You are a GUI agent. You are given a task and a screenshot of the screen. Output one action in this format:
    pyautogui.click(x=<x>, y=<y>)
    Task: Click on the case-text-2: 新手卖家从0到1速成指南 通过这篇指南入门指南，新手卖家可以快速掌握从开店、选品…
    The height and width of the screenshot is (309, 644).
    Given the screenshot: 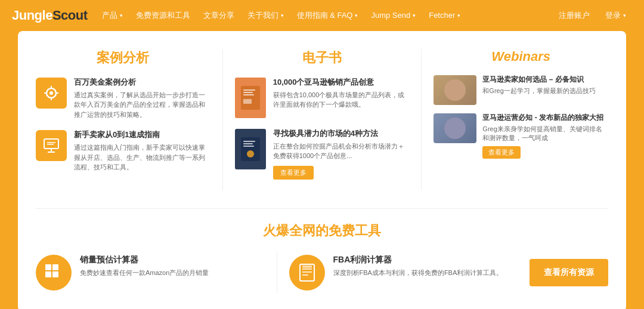 What is the action you would take?
    pyautogui.click(x=142, y=151)
    